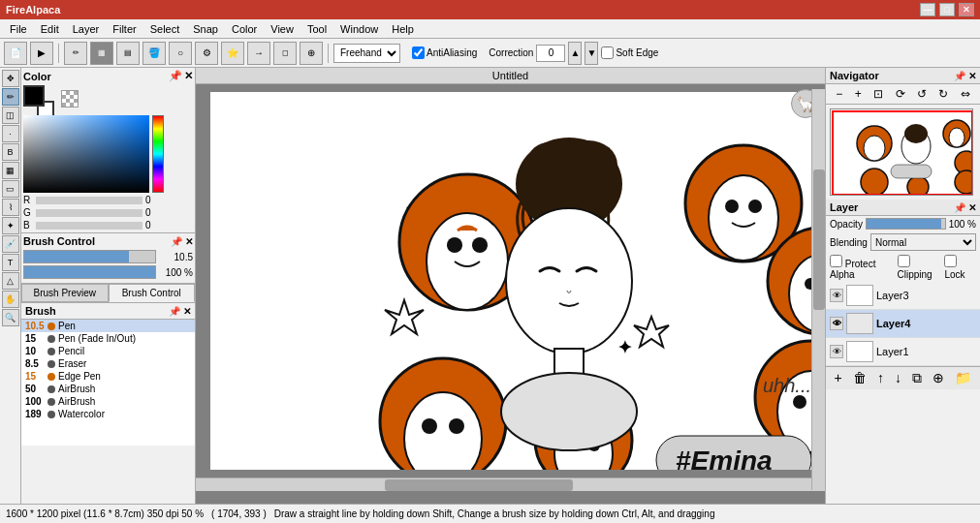  Describe the element at coordinates (18, 29) in the screenshot. I see `menu-file: File` at that location.